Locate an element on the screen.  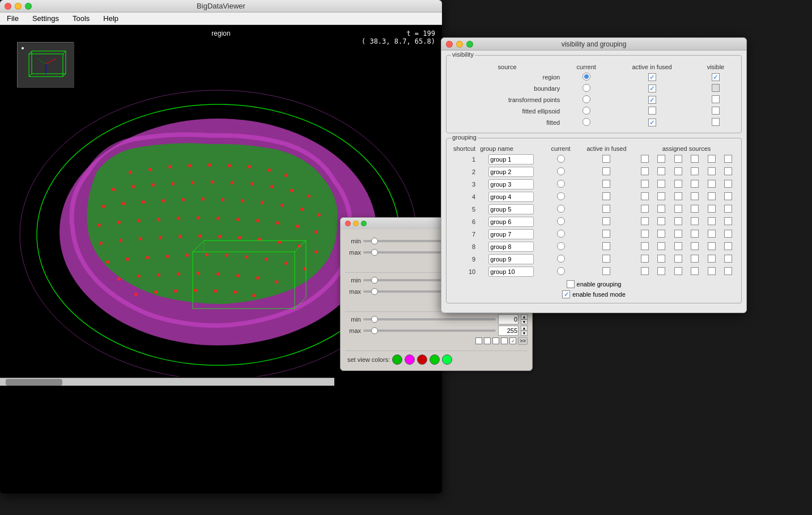
maximize-button is located at coordinates (28, 6).